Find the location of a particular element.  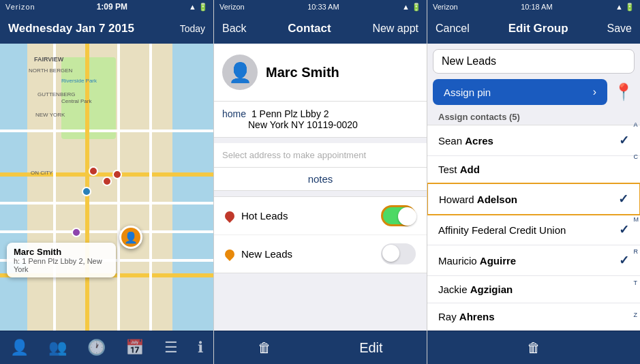

status-icons-group: ▲ 🔋 is located at coordinates (625, 7).